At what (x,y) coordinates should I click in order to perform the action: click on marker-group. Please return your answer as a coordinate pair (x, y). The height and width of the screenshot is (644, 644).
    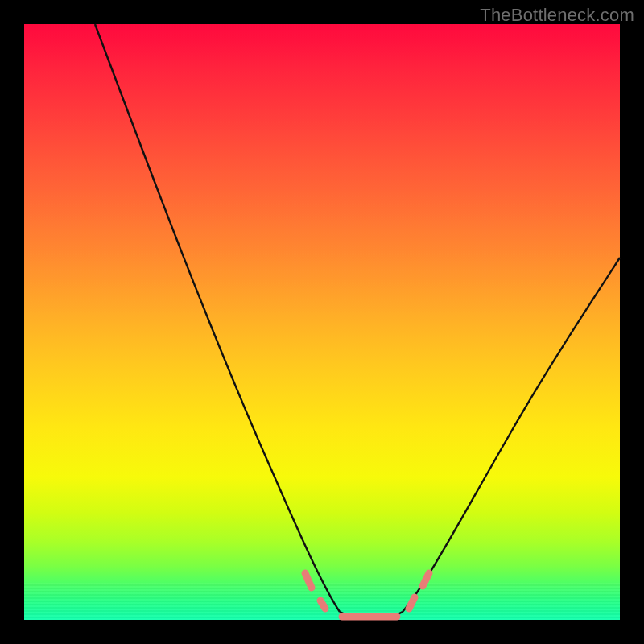
    Looking at the image, I should click on (367, 595).